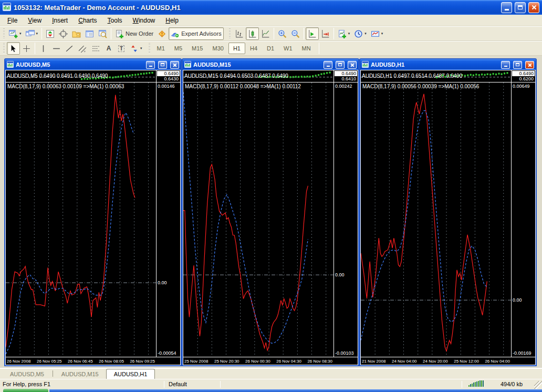 This screenshot has width=542, height=392. I want to click on scale-zero: 0.00, so click(162, 283).